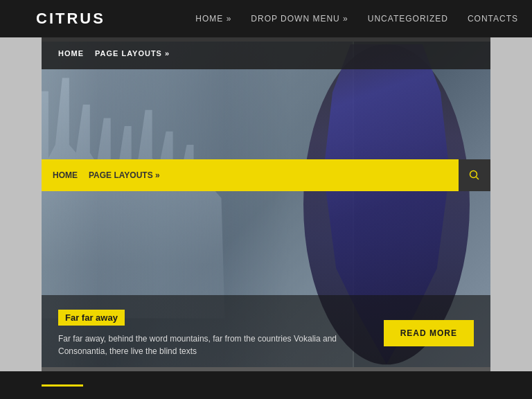 This screenshot has width=532, height=399. What do you see at coordinates (408, 19) in the screenshot?
I see `nav-uncategorized: UNCATEGORIZED` at bounding box center [408, 19].